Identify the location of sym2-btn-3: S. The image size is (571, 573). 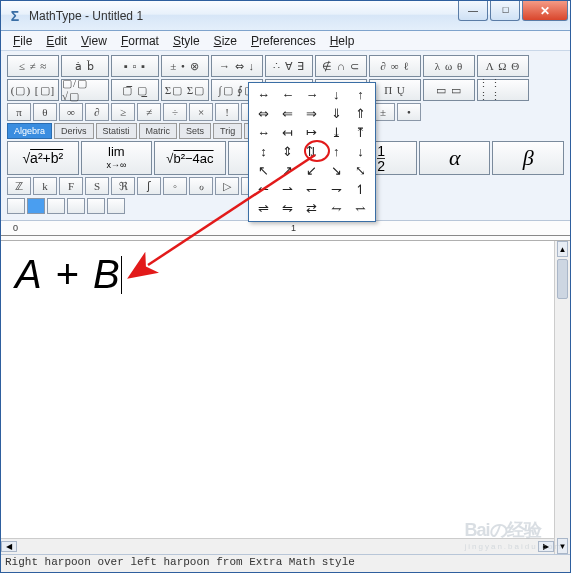
(97, 186).